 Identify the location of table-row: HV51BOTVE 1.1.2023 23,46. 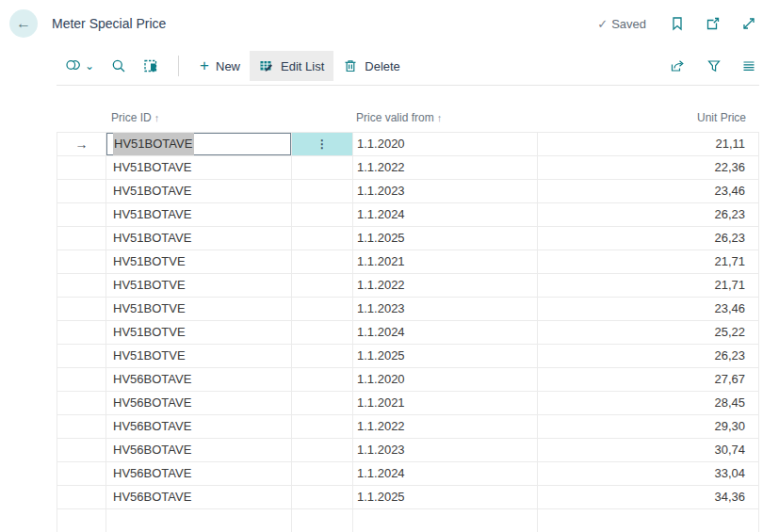
(408, 309).